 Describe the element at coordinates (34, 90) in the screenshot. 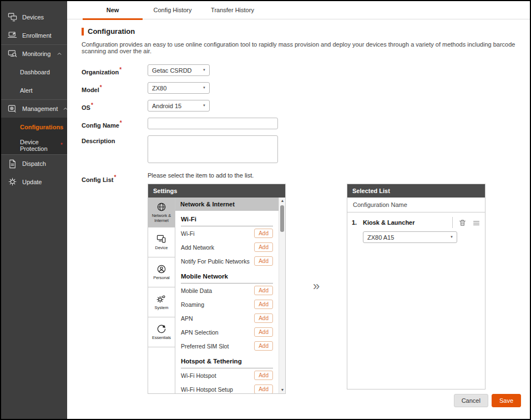

I see `sidebar-item-alert: Alert` at that location.